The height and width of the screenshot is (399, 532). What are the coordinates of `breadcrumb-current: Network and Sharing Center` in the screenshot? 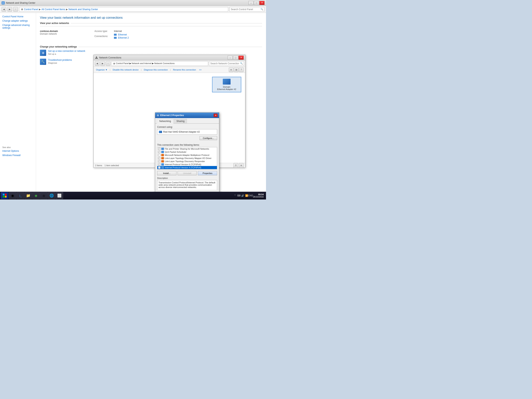 It's located at (83, 9).